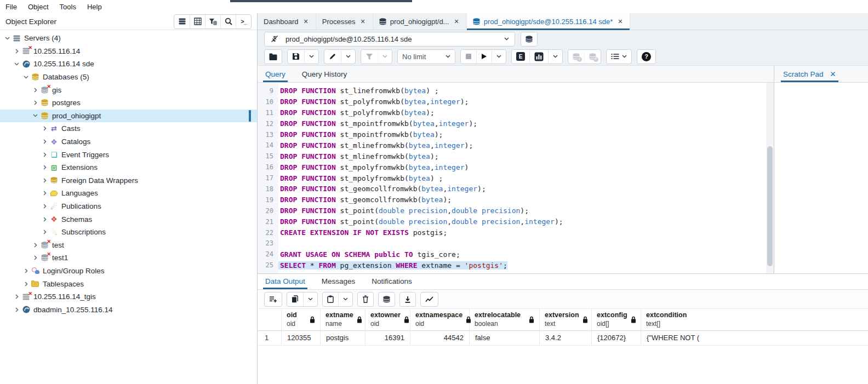  What do you see at coordinates (296, 57) in the screenshot?
I see `save-button` at bounding box center [296, 57].